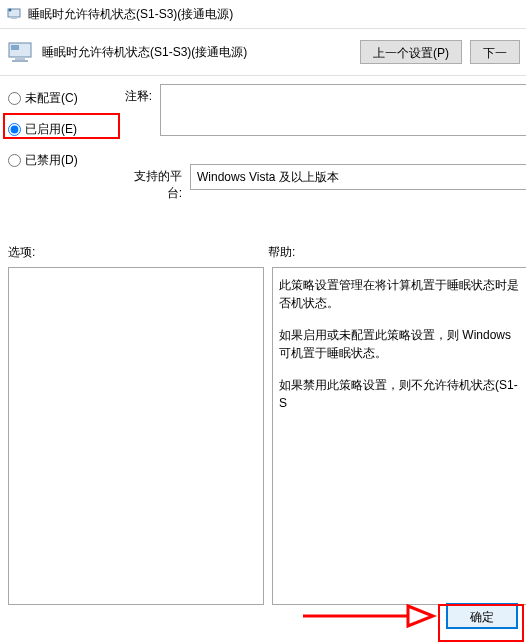  I want to click on radio-group: 未配置(C) 已启用(E) 已禁用(D), so click(60, 140).